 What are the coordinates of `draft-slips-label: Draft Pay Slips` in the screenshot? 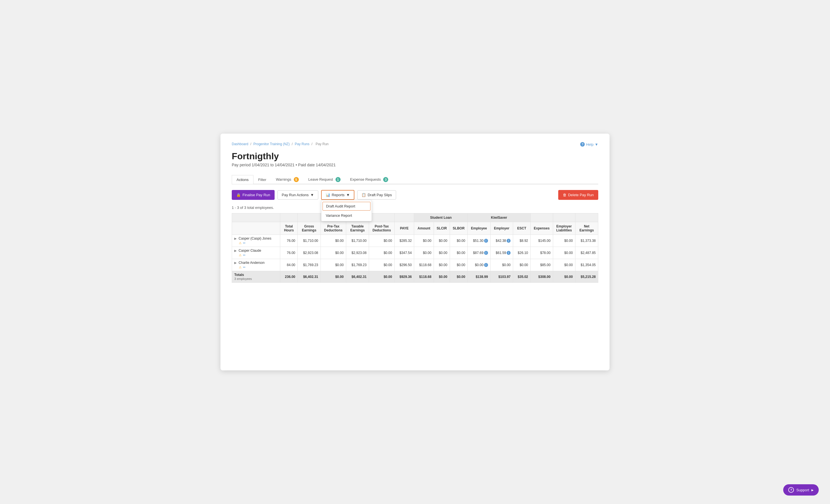 It's located at (380, 195).